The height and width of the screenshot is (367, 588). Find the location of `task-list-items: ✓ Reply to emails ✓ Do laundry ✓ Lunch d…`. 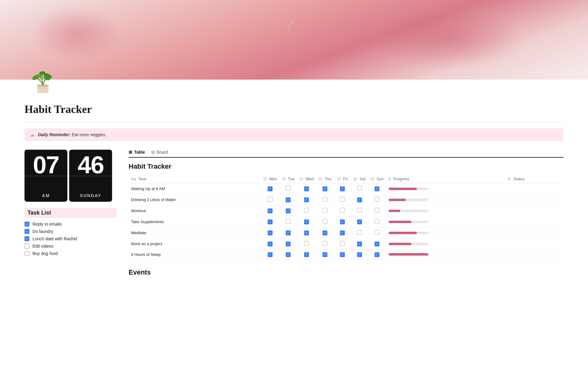

task-list-items: ✓ Reply to emails ✓ Do laundry ✓ Lunch d… is located at coordinates (70, 239).